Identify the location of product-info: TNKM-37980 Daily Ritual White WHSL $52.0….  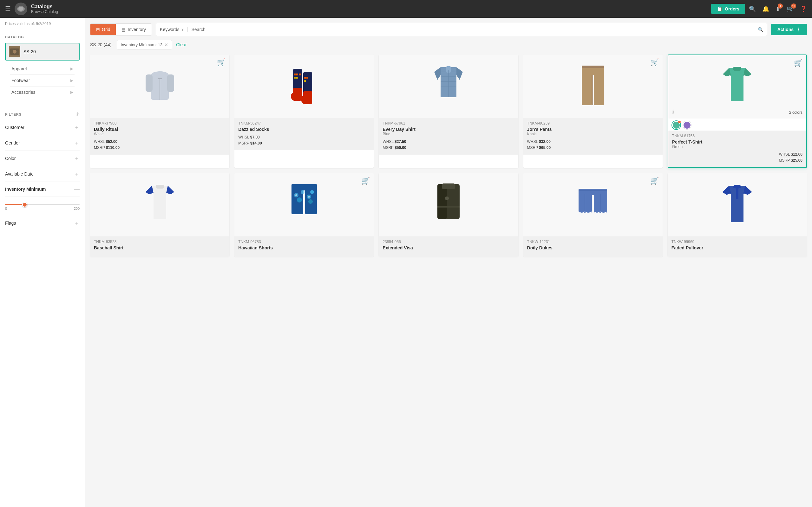
(160, 136).